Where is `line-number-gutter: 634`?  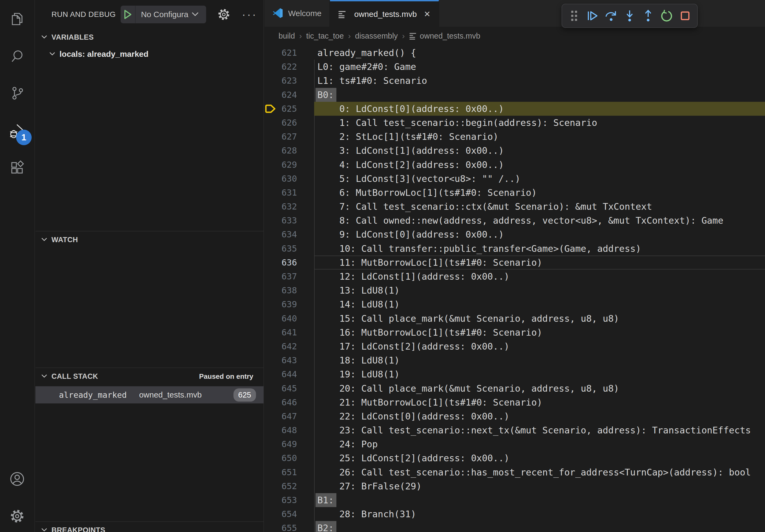
line-number-gutter: 634 is located at coordinates (289, 234).